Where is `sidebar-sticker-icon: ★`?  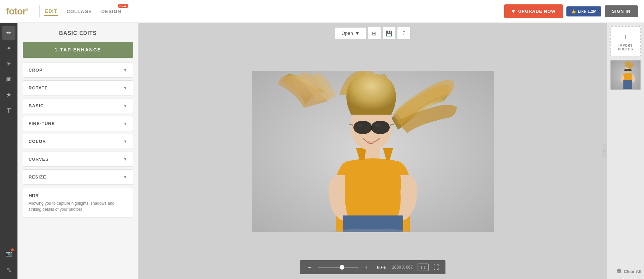 sidebar-sticker-icon: ★ is located at coordinates (9, 95).